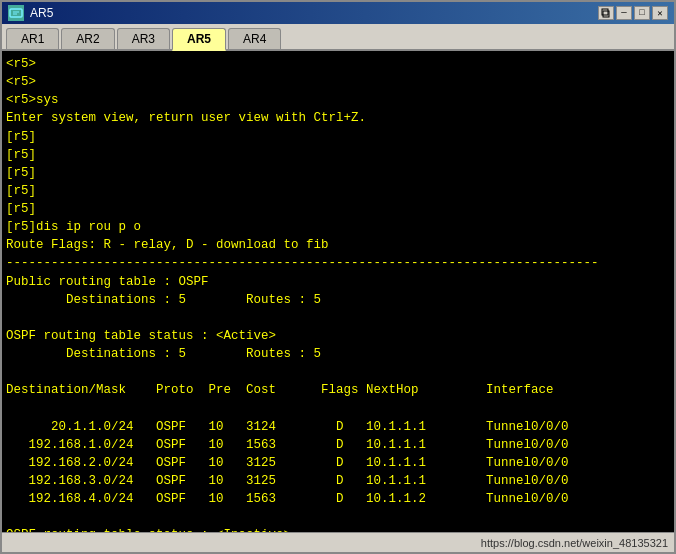 This screenshot has height=554, width=676. I want to click on tab-bar: AR1 AR2 AR3 AR5 AR4, so click(338, 38).